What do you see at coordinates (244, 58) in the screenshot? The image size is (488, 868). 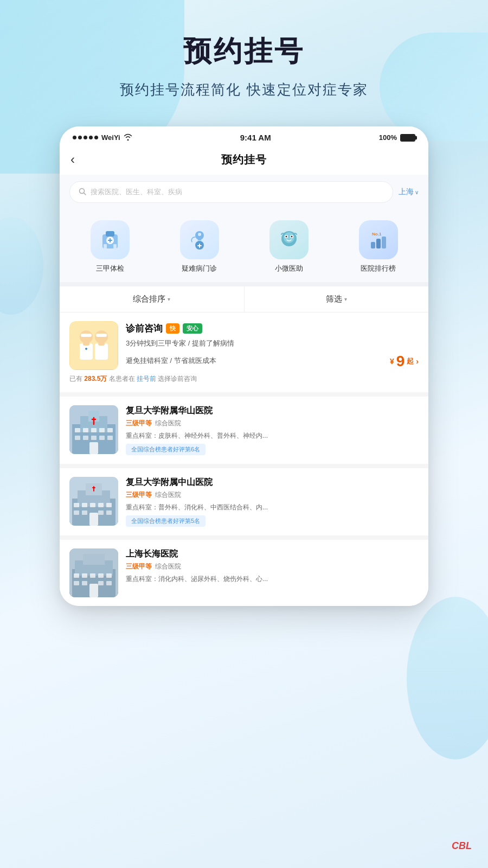 I see `page-header: 预约挂号 预约挂号流程简化 快速定位对症专家` at bounding box center [244, 58].